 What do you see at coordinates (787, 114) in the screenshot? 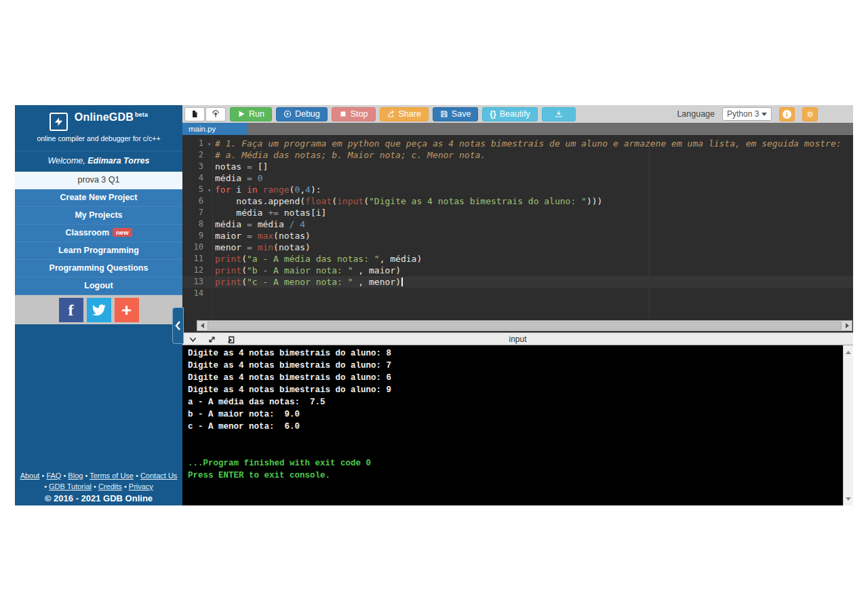
I see `info-button: i` at bounding box center [787, 114].